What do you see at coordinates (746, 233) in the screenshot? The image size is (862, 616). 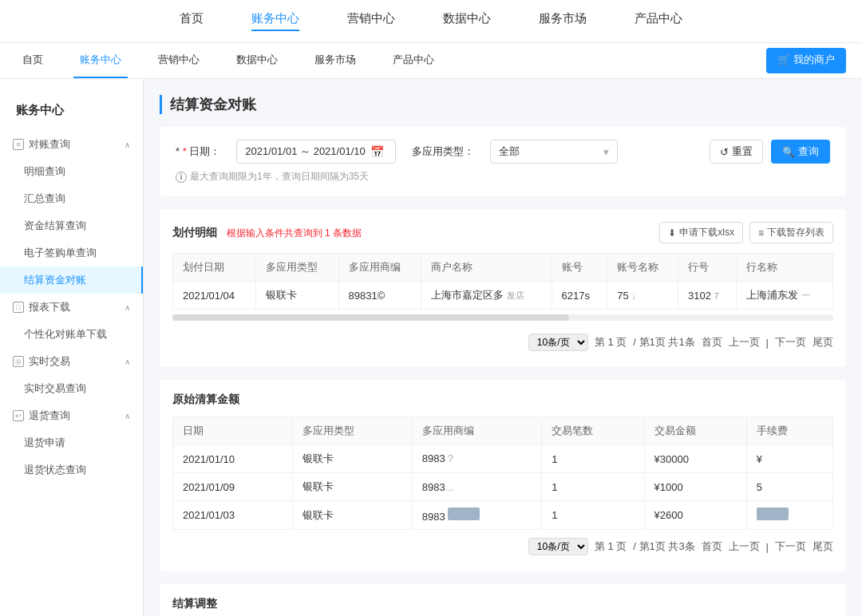 I see `section1-actions: ⬇ 申请下载xlsx ≡ 下载暂存列表` at bounding box center [746, 233].